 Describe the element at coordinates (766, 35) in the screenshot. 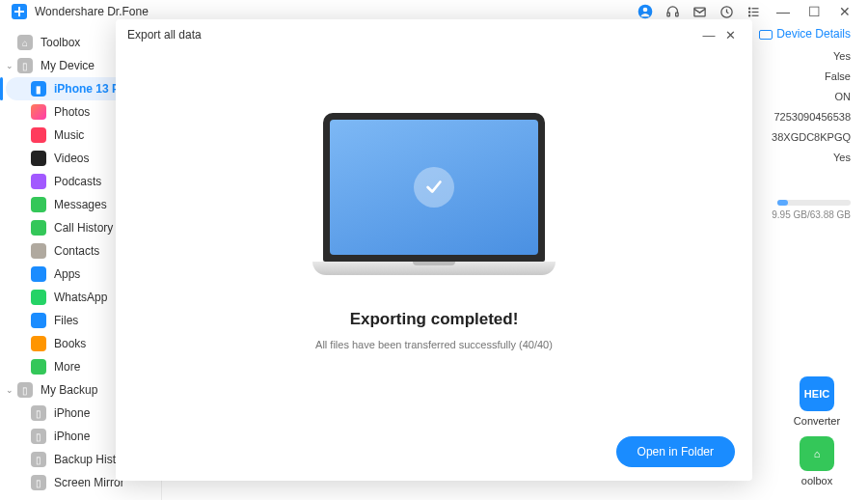

I see `id-card-icon` at that location.